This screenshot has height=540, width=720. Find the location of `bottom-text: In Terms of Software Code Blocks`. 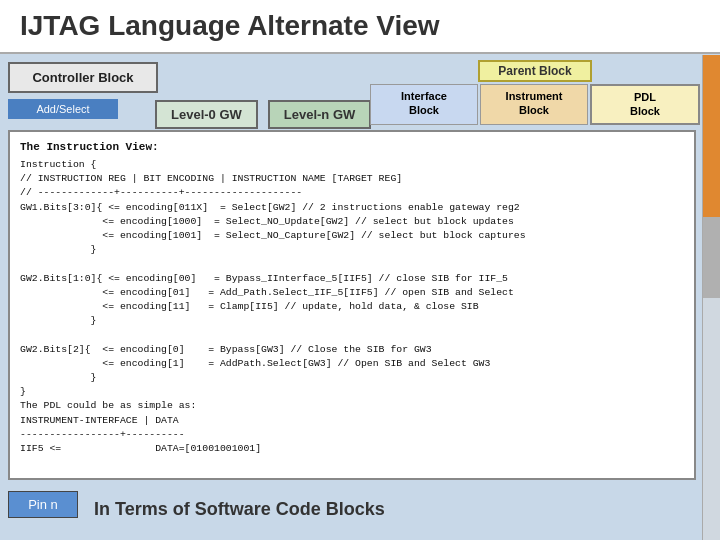

bottom-text: In Terms of Software Code Blocks is located at coordinates (240, 510).